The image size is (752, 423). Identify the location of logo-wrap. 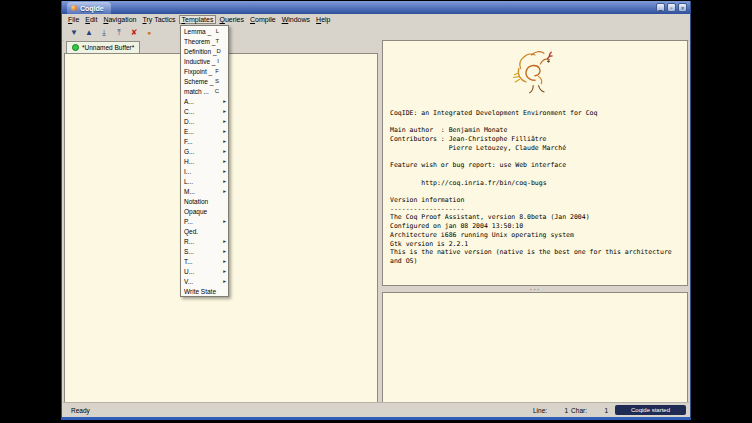
(535, 72).